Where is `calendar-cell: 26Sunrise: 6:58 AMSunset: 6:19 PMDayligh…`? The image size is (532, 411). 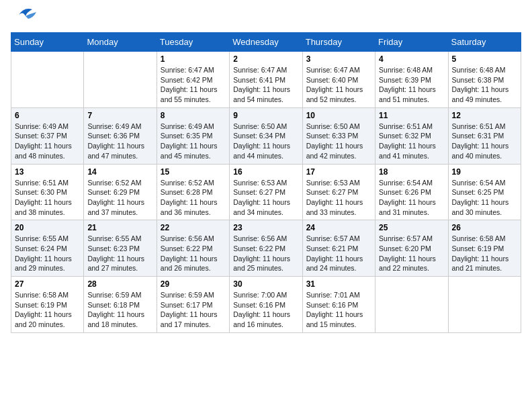 calendar-cell: 26Sunrise: 6:58 AMSunset: 6:19 PMDayligh… is located at coordinates (484, 248).